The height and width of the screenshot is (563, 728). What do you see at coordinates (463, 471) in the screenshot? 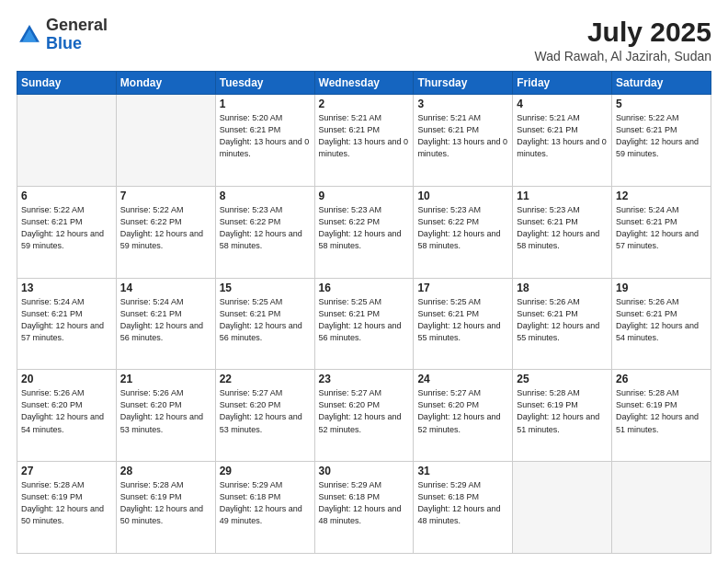
I see `day-number: 31` at bounding box center [463, 471].